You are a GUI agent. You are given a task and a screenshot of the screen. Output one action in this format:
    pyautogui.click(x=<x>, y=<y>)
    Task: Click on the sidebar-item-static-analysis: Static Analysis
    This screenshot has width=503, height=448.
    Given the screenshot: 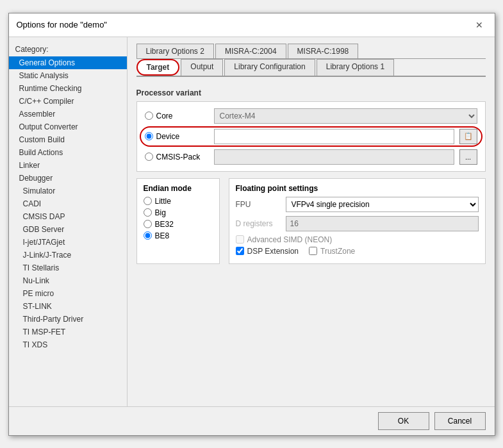 What is the action you would take?
    pyautogui.click(x=68, y=76)
    